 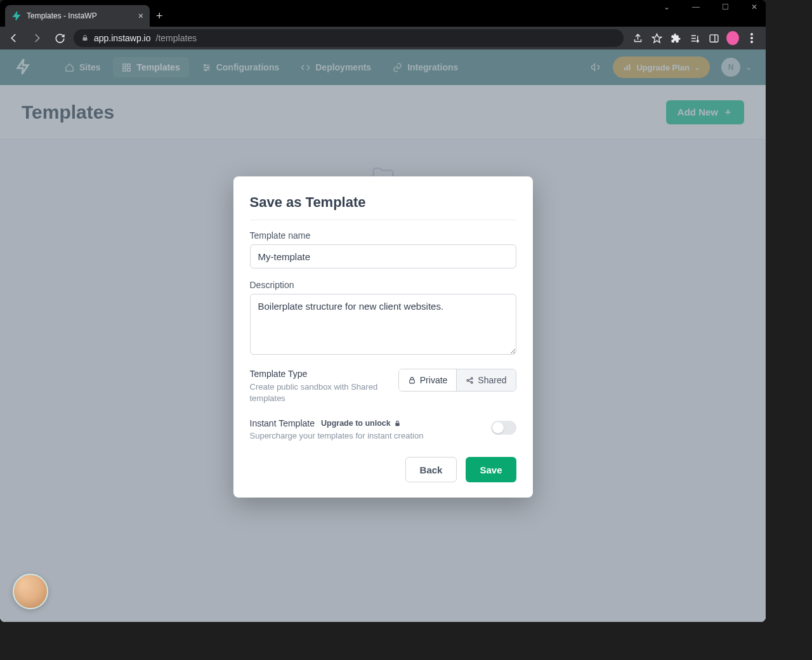 What do you see at coordinates (752, 38) in the screenshot?
I see `kebab-menu-icon` at bounding box center [752, 38].